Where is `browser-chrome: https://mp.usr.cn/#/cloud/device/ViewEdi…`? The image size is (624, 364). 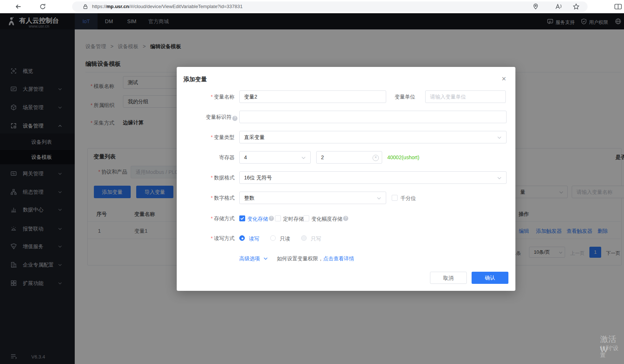 browser-chrome: https://mp.usr.cn/#/cloud/device/ViewEdi… is located at coordinates (312, 7).